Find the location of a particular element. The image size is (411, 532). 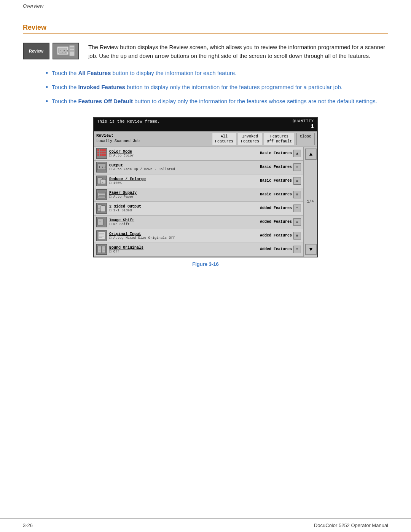

paper-supply-icon is located at coordinates (102, 195).